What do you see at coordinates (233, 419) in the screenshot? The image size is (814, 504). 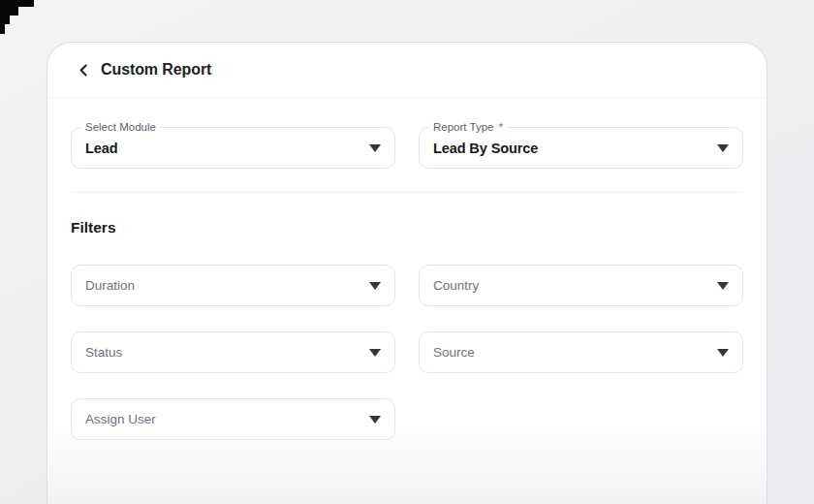 I see `assign-user-dropdown: Assign User` at bounding box center [233, 419].